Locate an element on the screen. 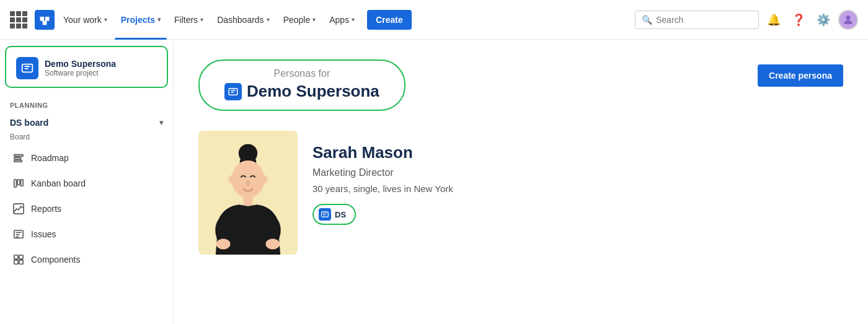 Image resolution: width=868 pixels, height=324 pixels. persona-details: Sarah Mason Marketing Director 30 years,… is located at coordinates (383, 178).